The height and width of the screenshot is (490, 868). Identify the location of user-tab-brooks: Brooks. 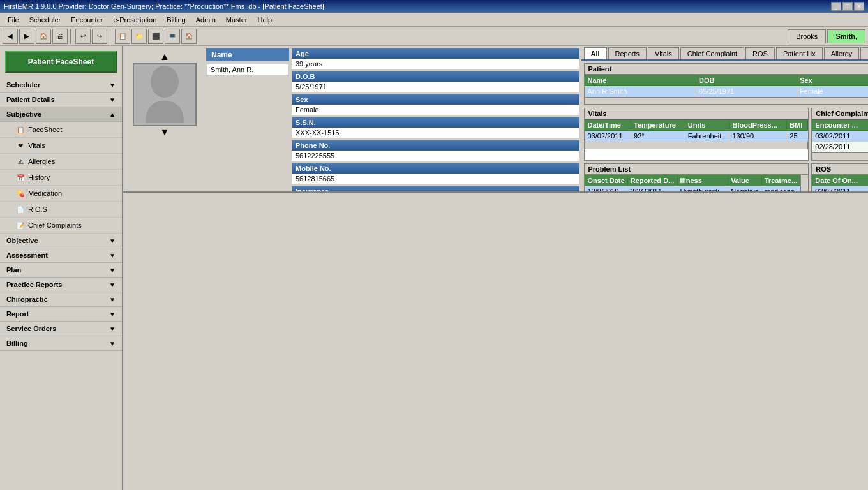
(807, 36).